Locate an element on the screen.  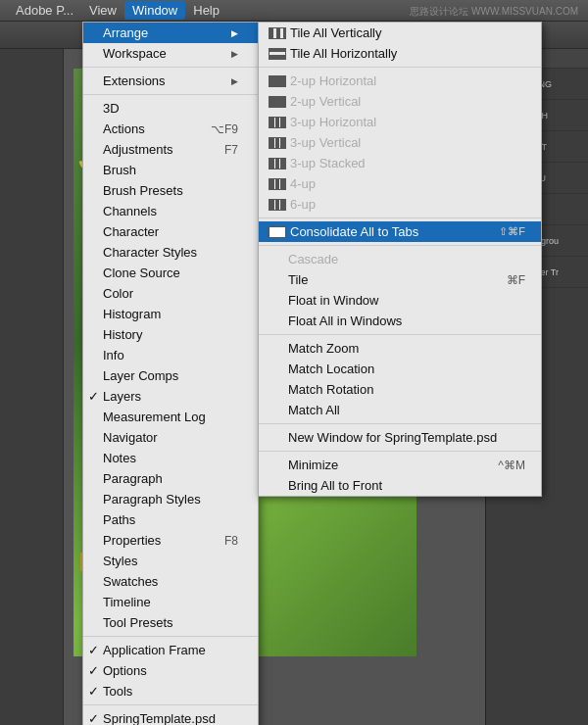
consolidate-icon is located at coordinates (277, 232).